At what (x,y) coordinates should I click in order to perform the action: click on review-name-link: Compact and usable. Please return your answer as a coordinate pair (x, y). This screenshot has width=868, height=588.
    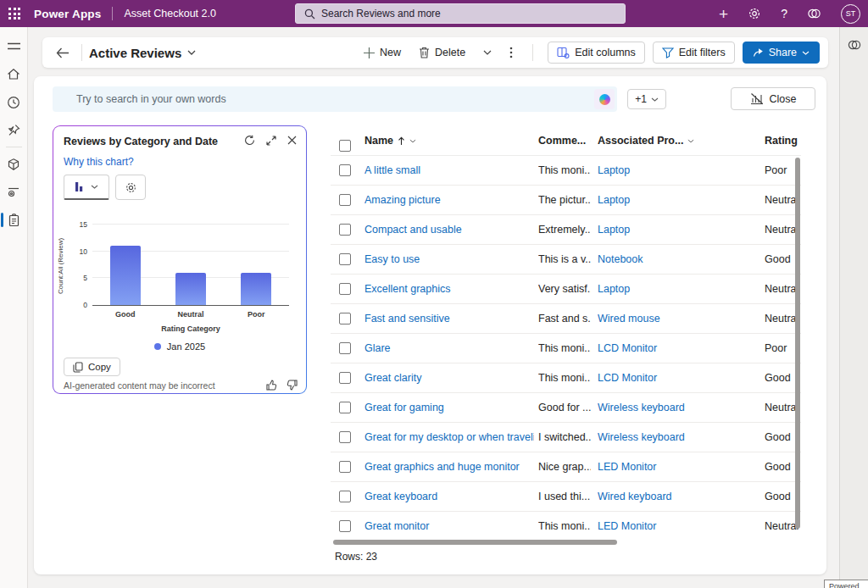
    Looking at the image, I should click on (449, 230).